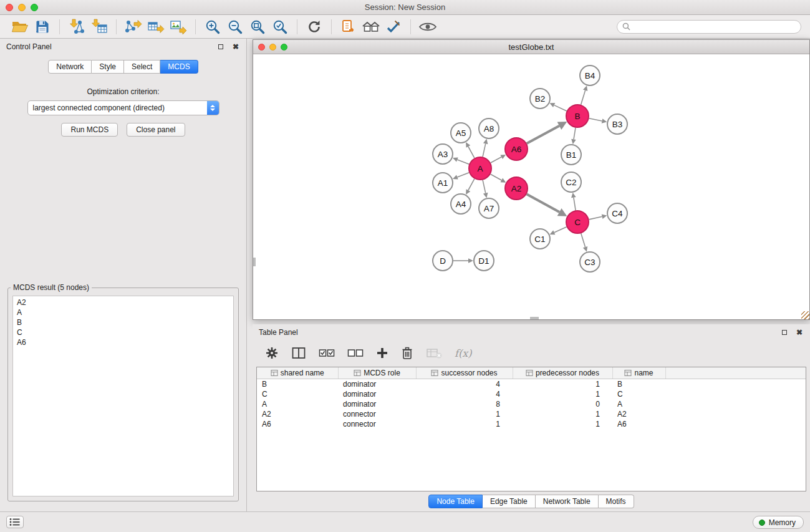 The width and height of the screenshot is (810, 532). Describe the element at coordinates (599, 217) in the screenshot. I see `graph-edge-C-C4` at that location.